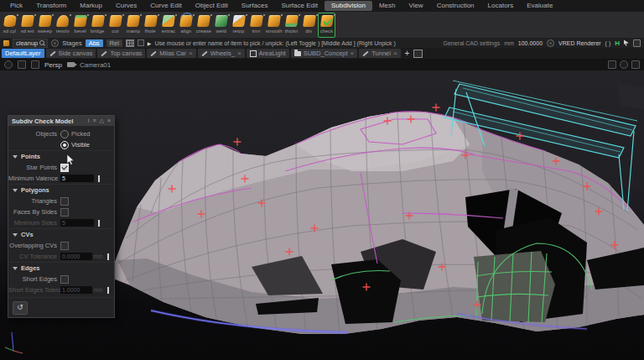 The height and width of the screenshot is (360, 644). I want to click on tool-weld: weld, so click(221, 25).